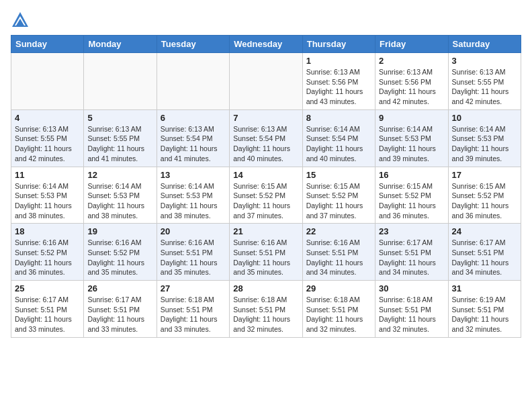 The width and height of the screenshot is (532, 411). What do you see at coordinates (120, 138) in the screenshot?
I see `day-cell-5: 5Sunrise: 6:13 AM Sunset: 5:55 PM Daylig…` at bounding box center [120, 138].